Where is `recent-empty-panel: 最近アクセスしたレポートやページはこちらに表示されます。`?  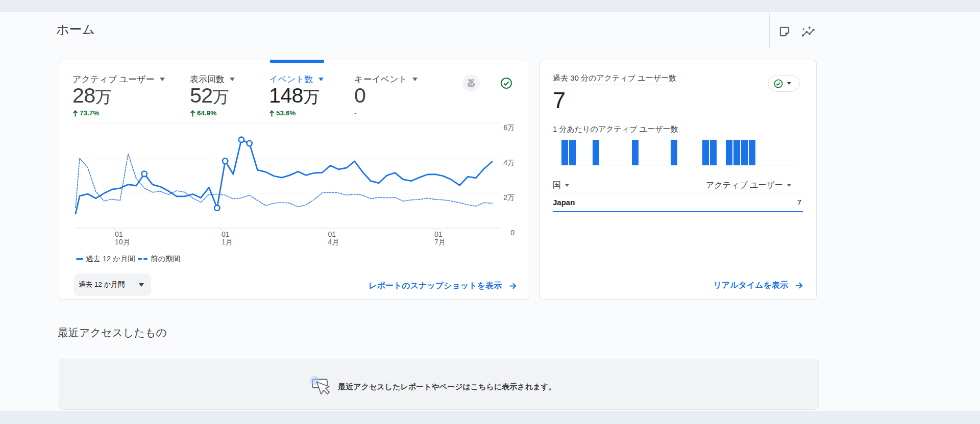
recent-empty-panel: 最近アクセスしたレポートやページはこちらに表示されます。 is located at coordinates (439, 384).